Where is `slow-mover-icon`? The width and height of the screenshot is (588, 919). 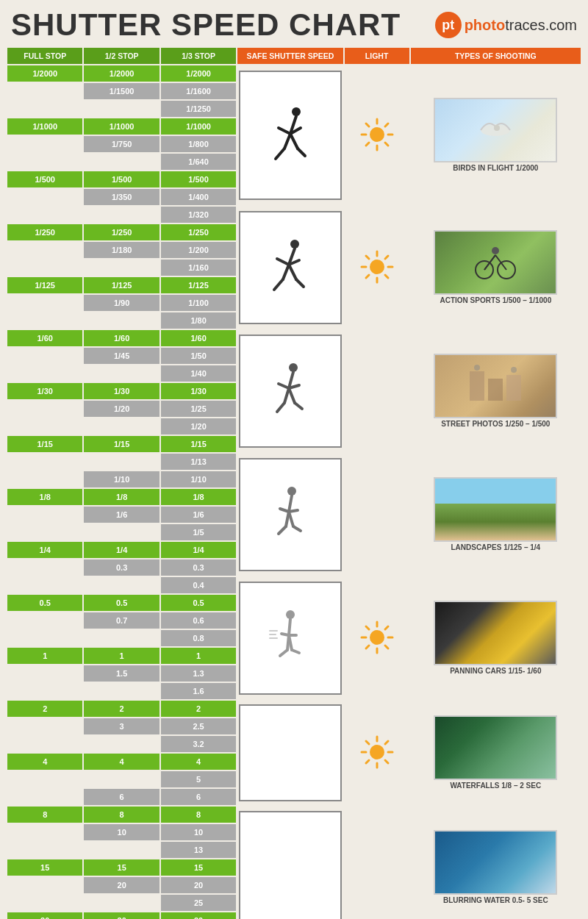
slow-mover-icon is located at coordinates (290, 638).